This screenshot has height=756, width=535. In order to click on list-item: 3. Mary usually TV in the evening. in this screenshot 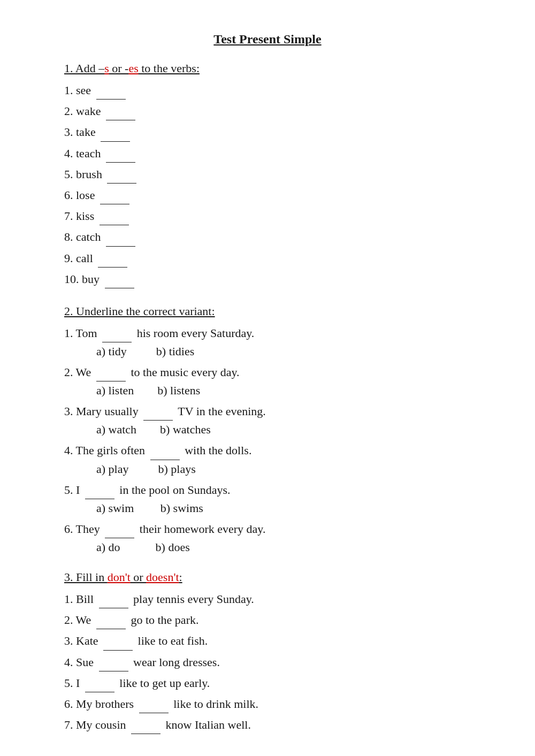, I will do `click(268, 411)`.